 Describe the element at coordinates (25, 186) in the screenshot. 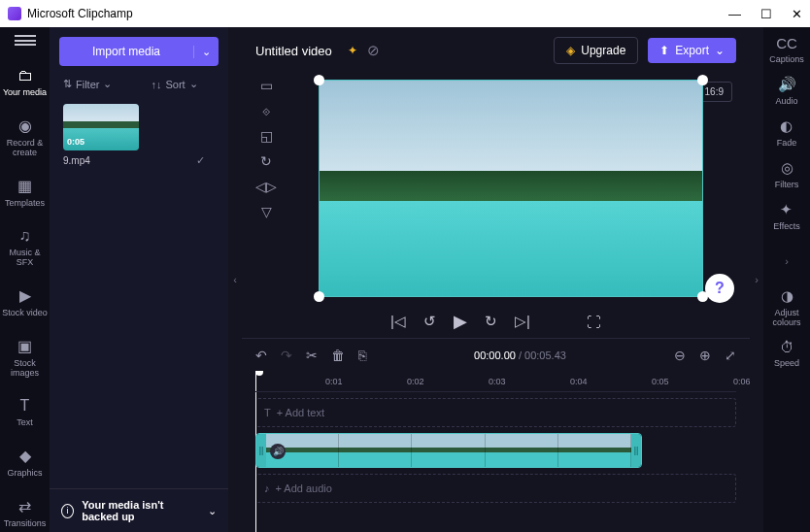

I see `templates-icon: ▦` at that location.